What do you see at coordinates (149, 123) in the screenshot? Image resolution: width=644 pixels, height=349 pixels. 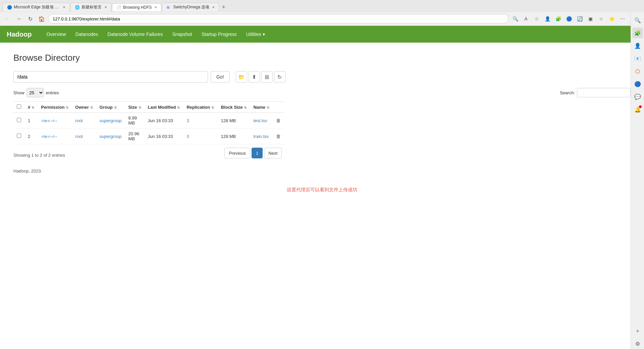 I see `files-table: #⇅ Permission⇅ Owner⇅ Group⇅ Size⇅ Last …` at bounding box center [149, 123].